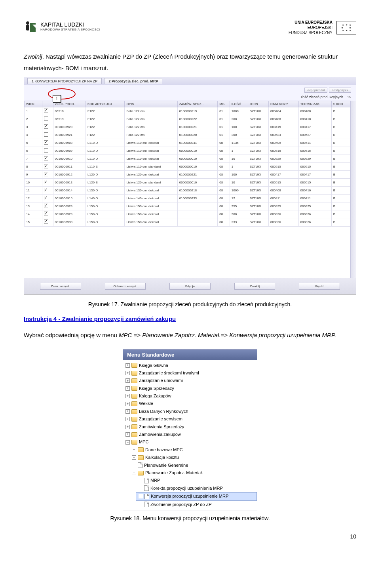 The width and height of the screenshot is (380, 588). I want to click on table-row: 80010006911L110-SListwa 110 cm. standard…, so click(188, 167).